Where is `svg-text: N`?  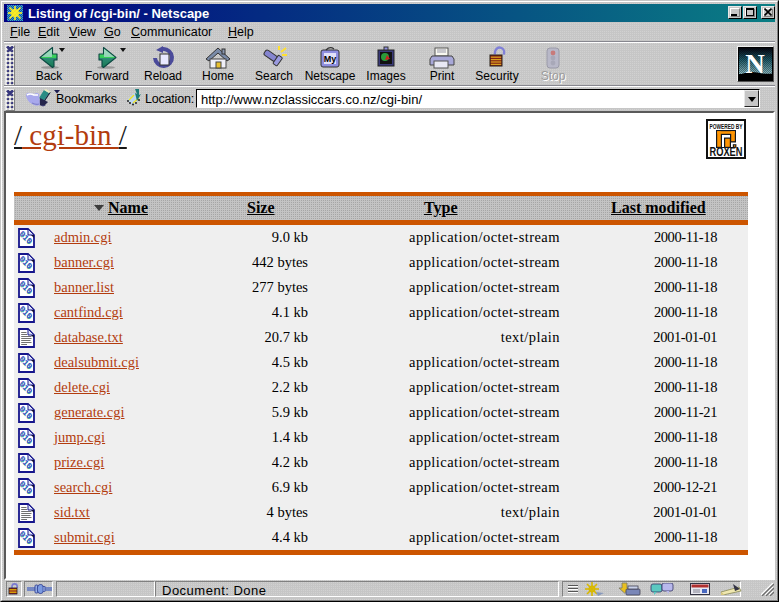
svg-text: N is located at coordinates (755, 64).